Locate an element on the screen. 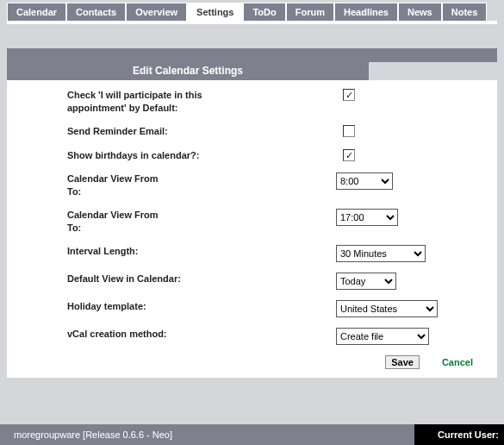  holiday-select: United States is located at coordinates (387, 309).